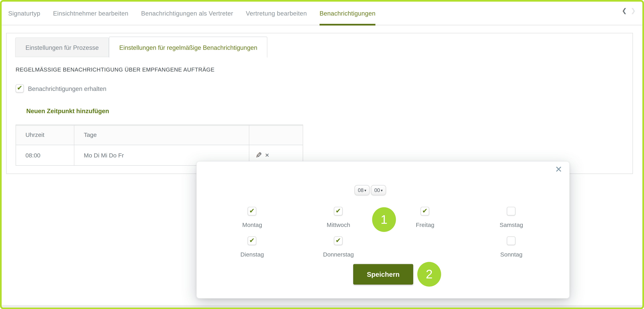 This screenshot has width=644, height=309. Describe the element at coordinates (187, 13) in the screenshot. I see `tab-benachrichtigungen-als-vertreter: Benachrichtigungen als Vertreter` at that location.